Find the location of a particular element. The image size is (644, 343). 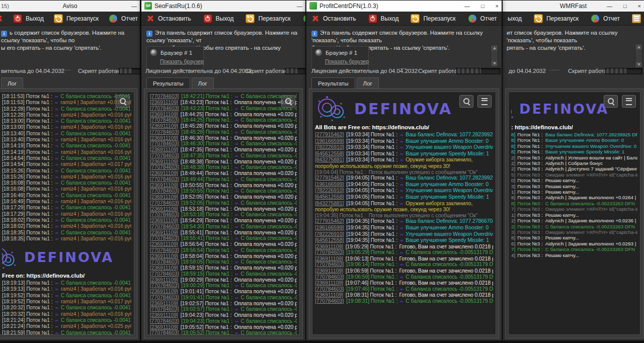

log-row: [236911109][18:54:29] Поток №1 :Оплата п… is located at coordinates (223, 220).